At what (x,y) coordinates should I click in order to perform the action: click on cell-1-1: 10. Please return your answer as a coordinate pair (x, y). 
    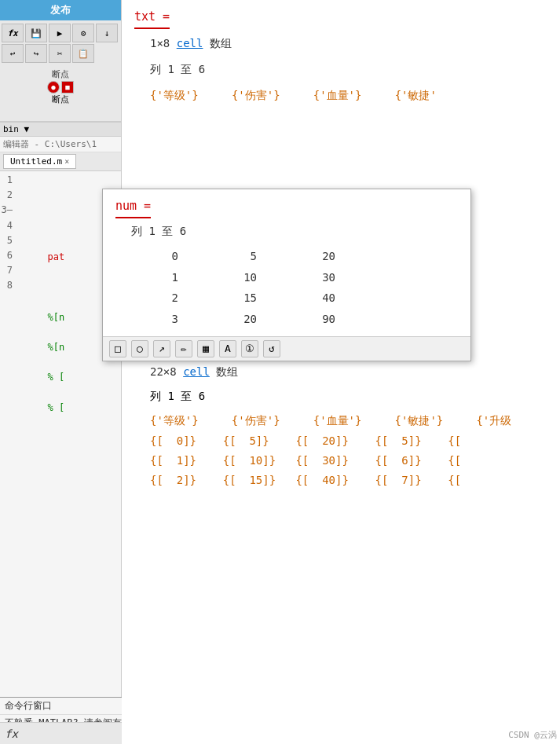
    Looking at the image, I should click on (241, 278).